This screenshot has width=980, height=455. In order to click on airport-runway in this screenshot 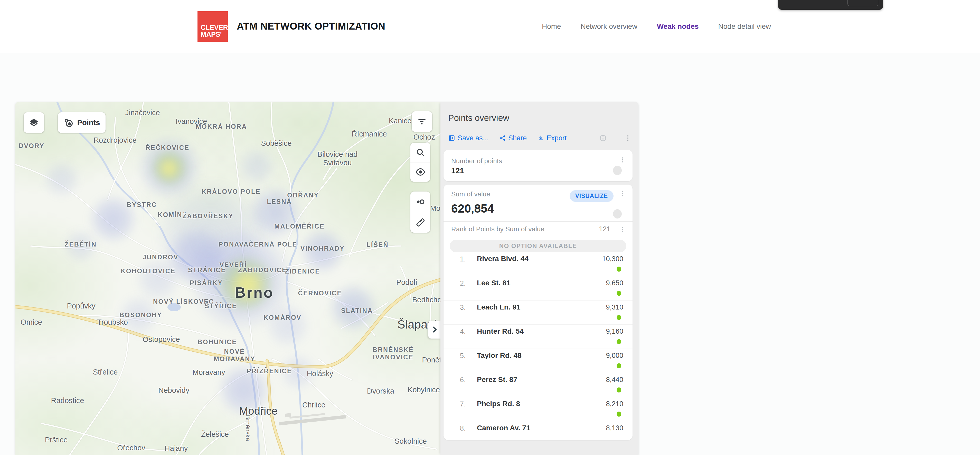, I will do `click(312, 417)`.